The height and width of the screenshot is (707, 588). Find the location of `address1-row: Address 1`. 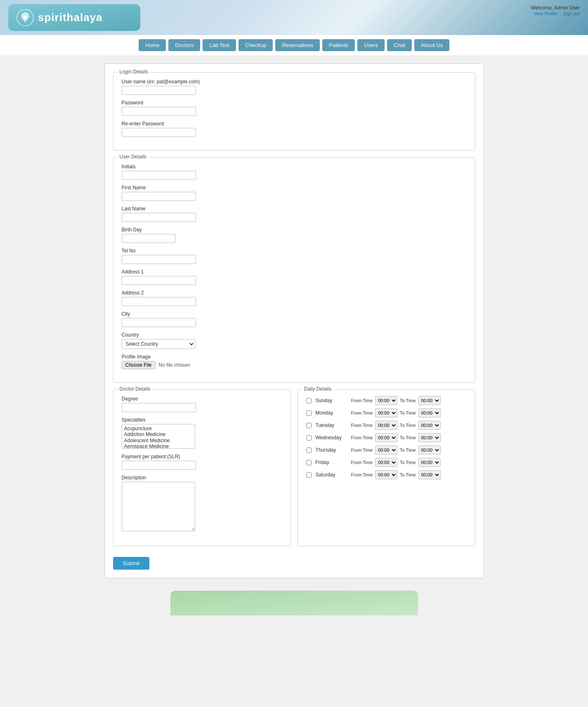

address1-row: Address 1 is located at coordinates (294, 277).